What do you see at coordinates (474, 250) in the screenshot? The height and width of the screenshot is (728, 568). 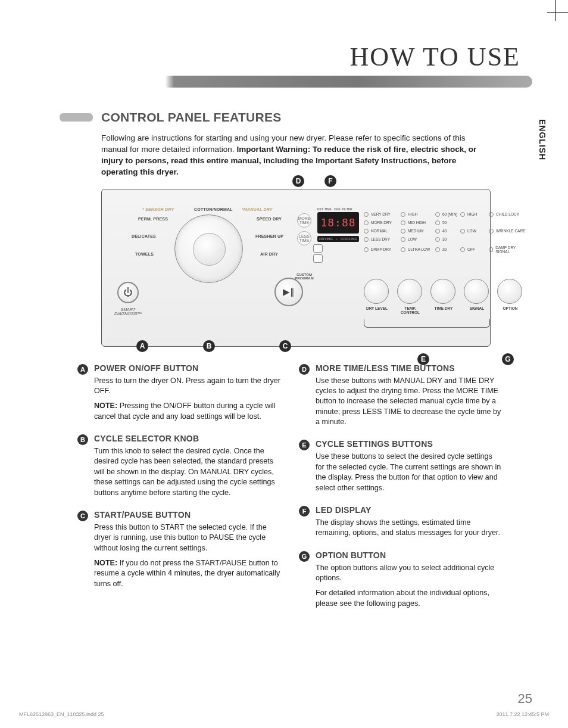 I see `opt-off: OFF` at bounding box center [474, 250].